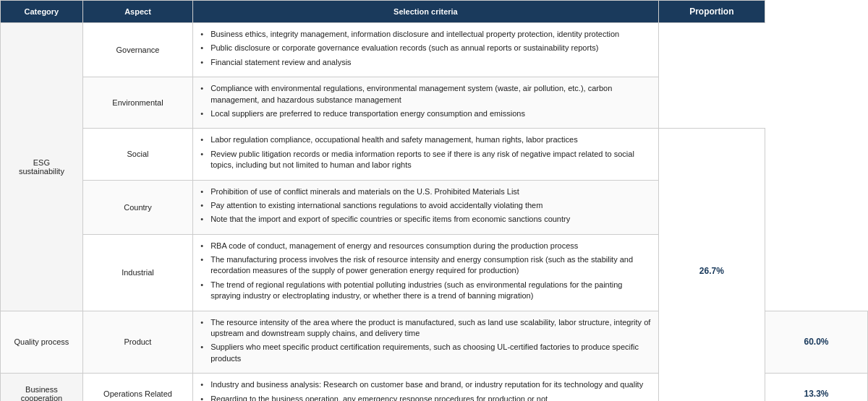  I want to click on criteria-item: Prohibition of use of conflict minerals …, so click(425, 192).